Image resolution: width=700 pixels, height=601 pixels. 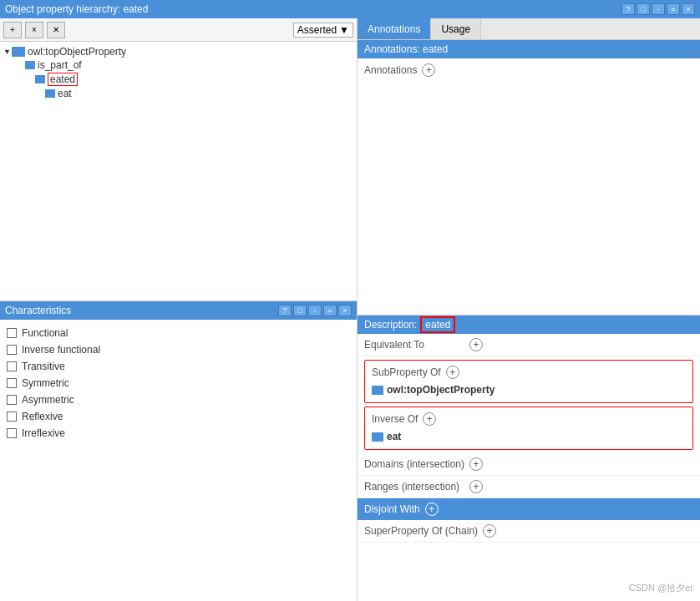 I want to click on symmetric-checkbox, so click(x=12, y=383).